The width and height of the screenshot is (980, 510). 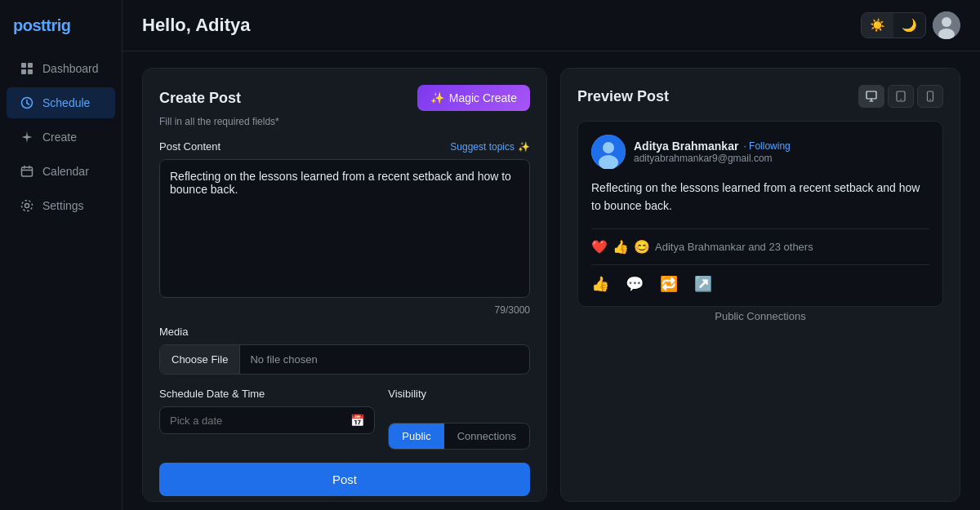 I want to click on following-badge: · Following, so click(x=766, y=146).